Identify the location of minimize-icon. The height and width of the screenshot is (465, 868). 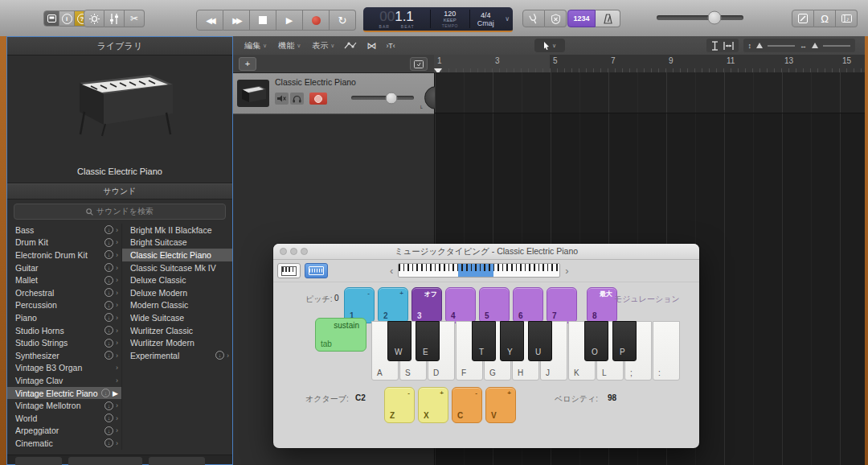
(294, 251).